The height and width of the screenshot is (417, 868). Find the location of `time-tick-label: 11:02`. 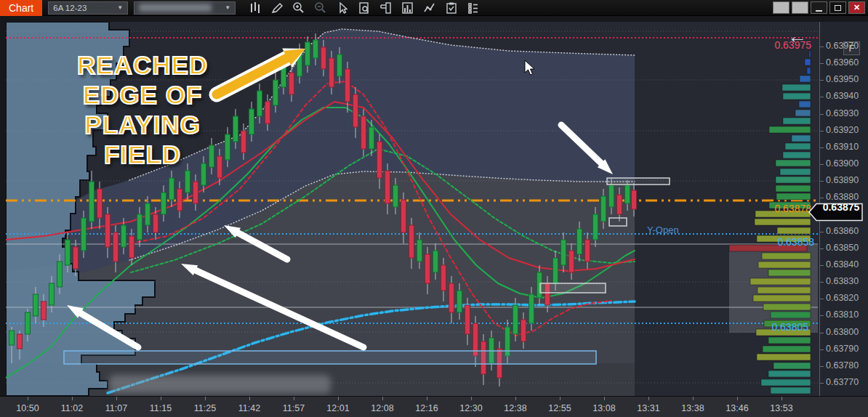

time-tick-label: 11:02 is located at coordinates (72, 408).